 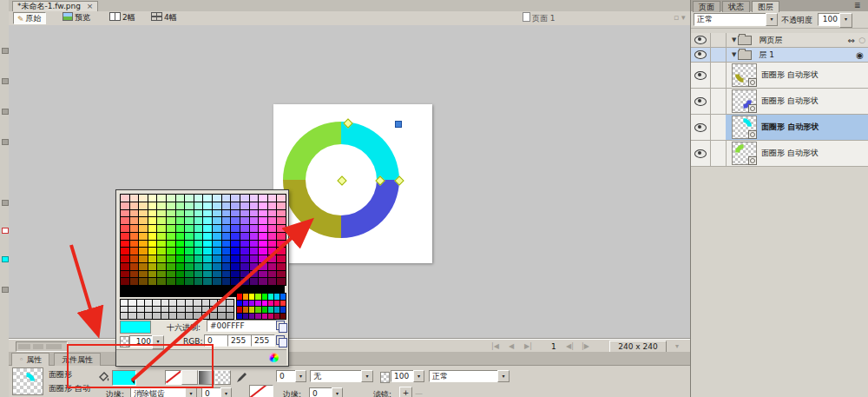 I want to click on layer-thumbnail, so click(x=745, y=75).